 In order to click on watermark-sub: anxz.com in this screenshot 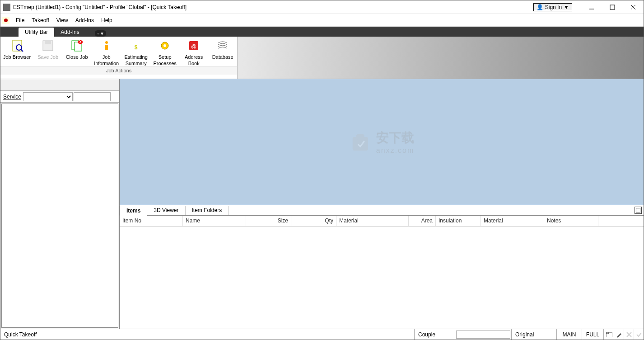, I will do `click(395, 151)`.